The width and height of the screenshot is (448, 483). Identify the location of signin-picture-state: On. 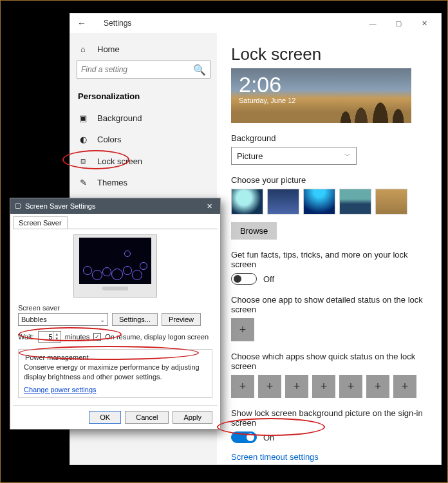
(269, 438).